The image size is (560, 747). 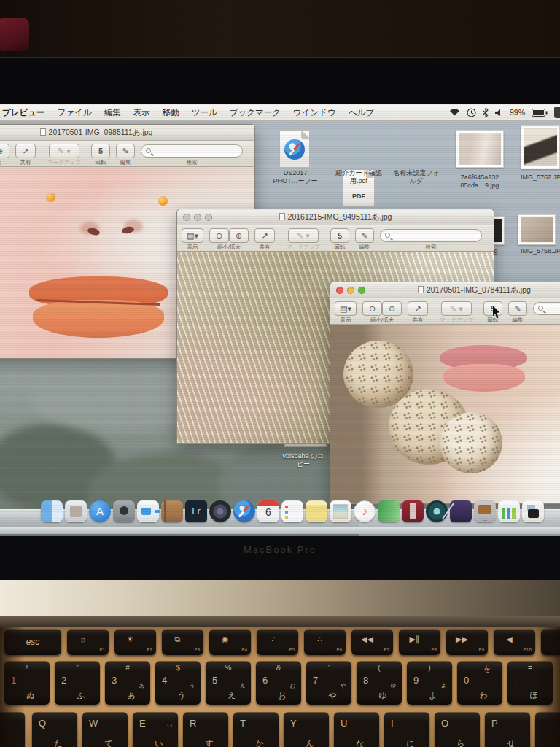 I want to click on zoom-button, so click(x=362, y=290).